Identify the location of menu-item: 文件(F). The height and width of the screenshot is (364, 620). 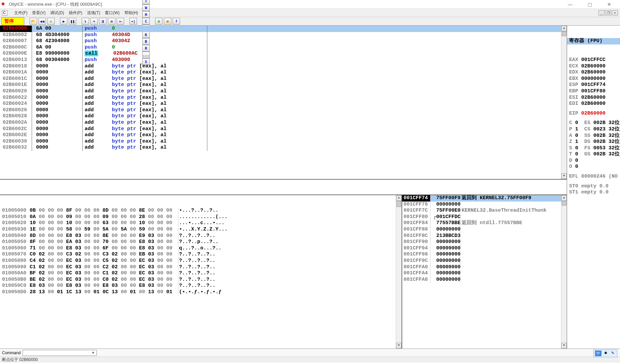
(21, 13).